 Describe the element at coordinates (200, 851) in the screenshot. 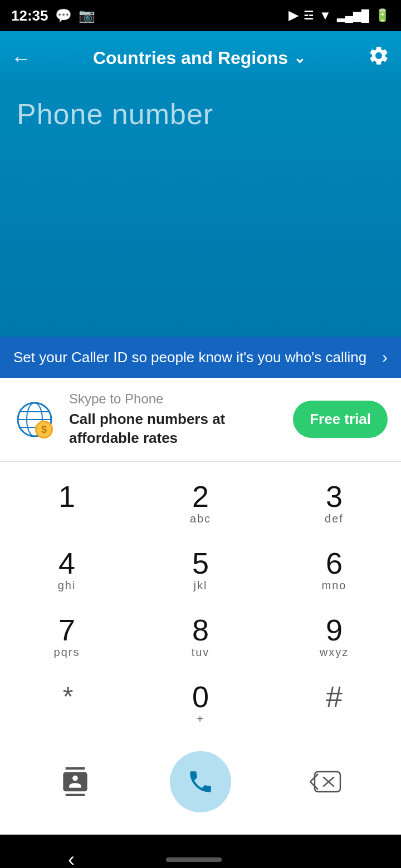

I see `nav-bar: ‹` at that location.